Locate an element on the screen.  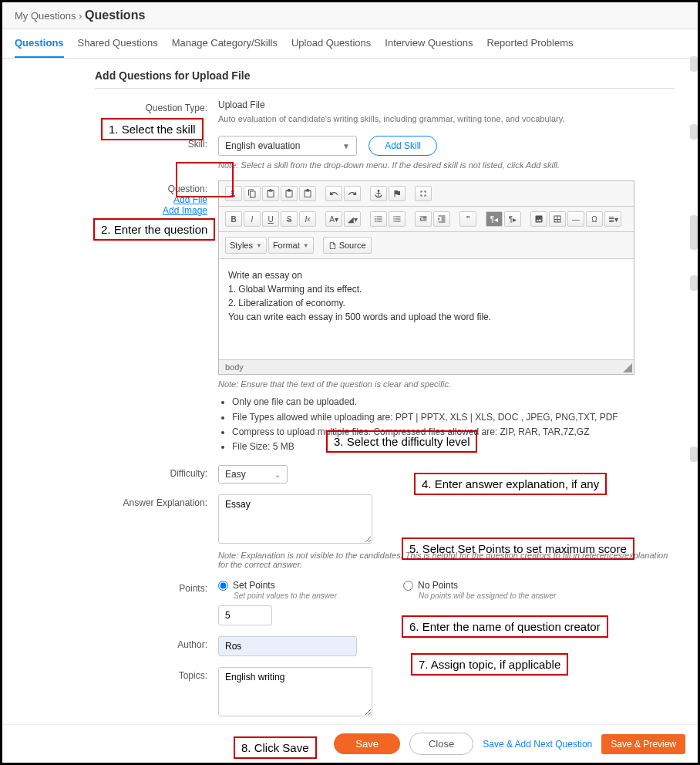
tab-manage-category: Manage Category/Skills is located at coordinates (225, 43).